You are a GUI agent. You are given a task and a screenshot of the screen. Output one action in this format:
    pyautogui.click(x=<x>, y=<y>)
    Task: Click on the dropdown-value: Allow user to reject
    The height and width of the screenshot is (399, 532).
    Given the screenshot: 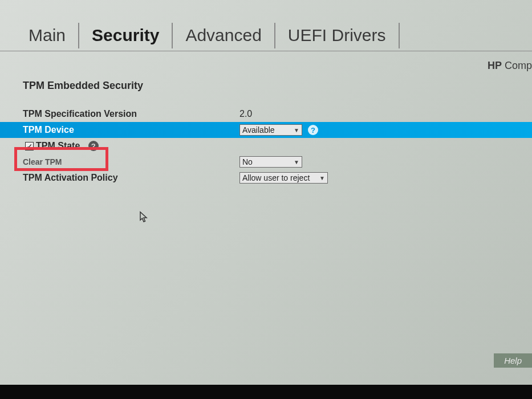 What is the action you would take?
    pyautogui.click(x=276, y=178)
    